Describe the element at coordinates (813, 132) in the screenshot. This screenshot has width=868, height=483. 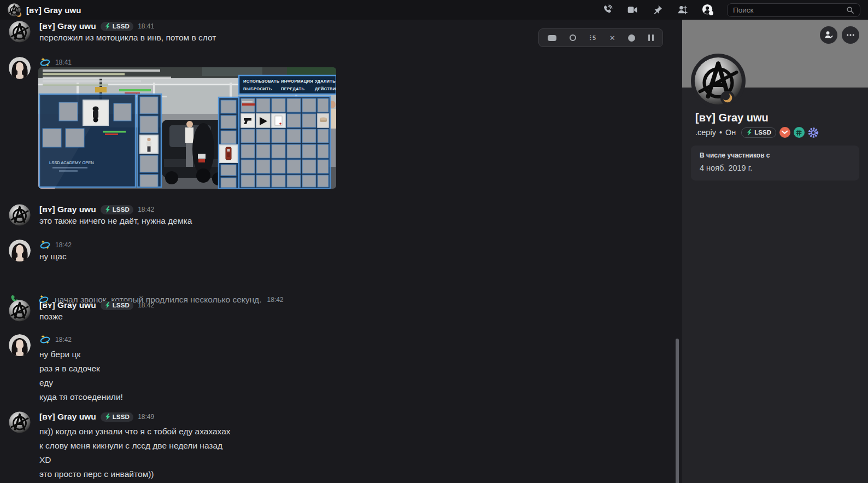
I see `blue-orb-badge` at that location.